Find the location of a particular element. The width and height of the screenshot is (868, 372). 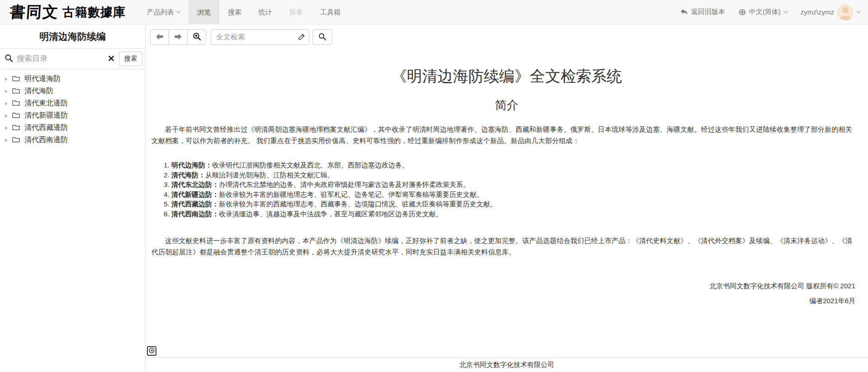

catalog-tree: 明代邊海防 清代海防 清代東北邊防 清代新疆邊防 清代西藏邊防 is located at coordinates (72, 108).